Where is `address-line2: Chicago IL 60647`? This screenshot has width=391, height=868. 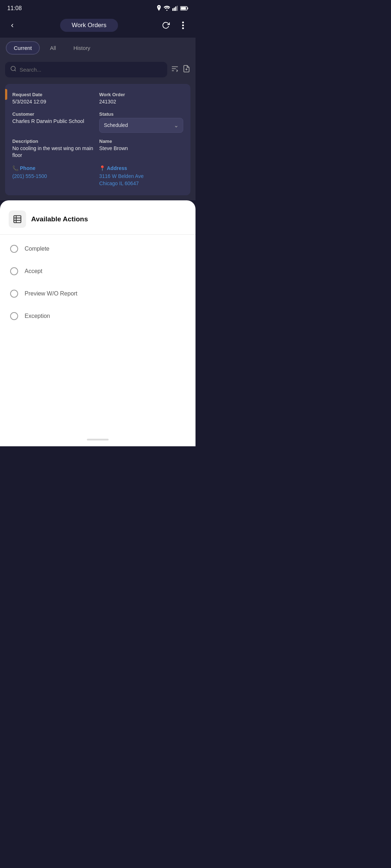 address-line2: Chicago IL 60647 is located at coordinates (141, 184).